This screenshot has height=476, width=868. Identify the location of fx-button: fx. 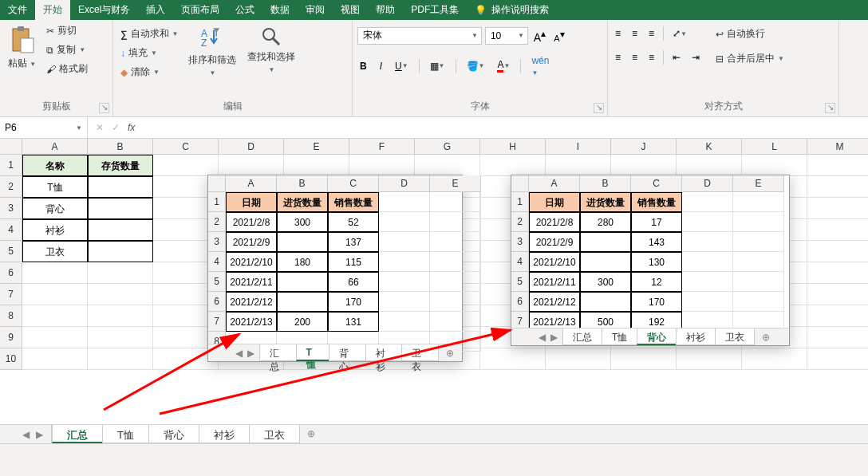
(131, 128).